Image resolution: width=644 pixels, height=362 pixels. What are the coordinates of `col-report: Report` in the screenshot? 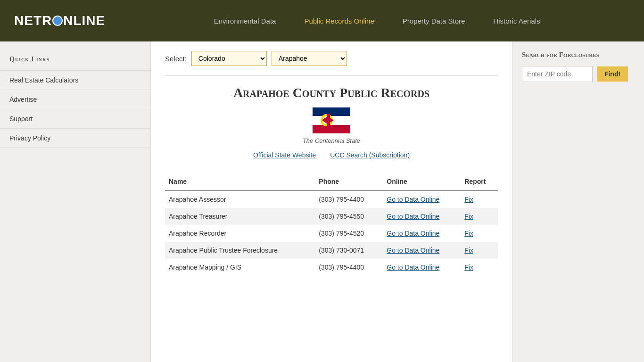 It's located at (479, 182).